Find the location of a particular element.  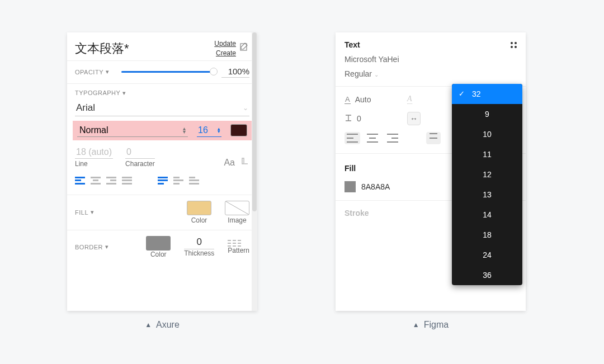

opacity-value-input: 100% is located at coordinates (235, 72).